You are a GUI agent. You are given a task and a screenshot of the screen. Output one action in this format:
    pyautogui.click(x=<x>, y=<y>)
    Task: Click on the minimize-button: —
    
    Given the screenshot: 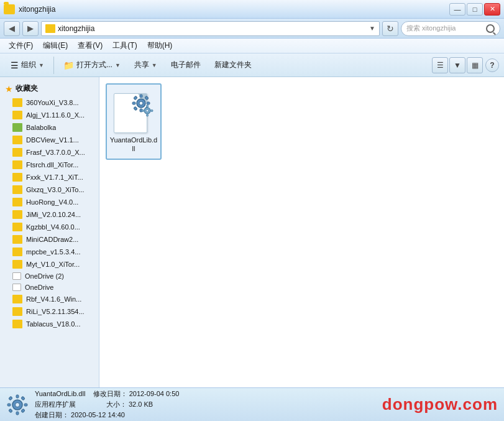 What is the action you would take?
    pyautogui.click(x=457, y=9)
    